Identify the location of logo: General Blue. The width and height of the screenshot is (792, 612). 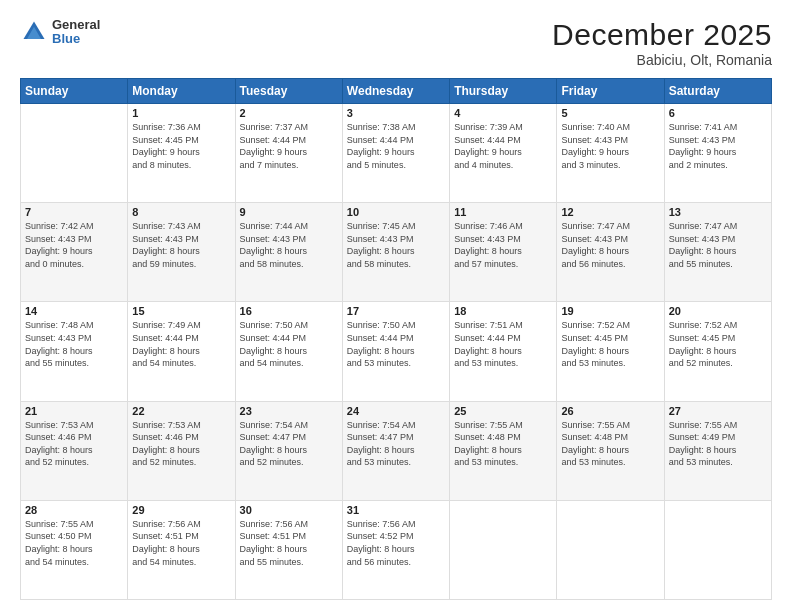
(60, 32).